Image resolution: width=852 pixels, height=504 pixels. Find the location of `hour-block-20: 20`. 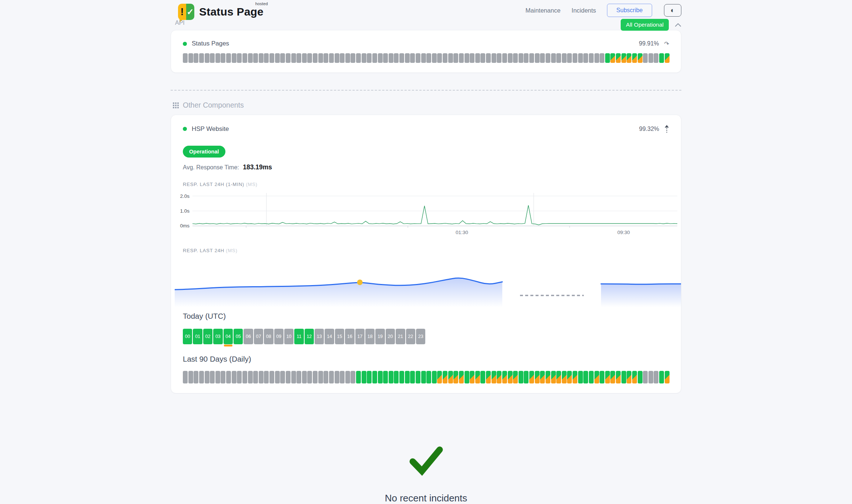

hour-block-20: 20 is located at coordinates (390, 336).